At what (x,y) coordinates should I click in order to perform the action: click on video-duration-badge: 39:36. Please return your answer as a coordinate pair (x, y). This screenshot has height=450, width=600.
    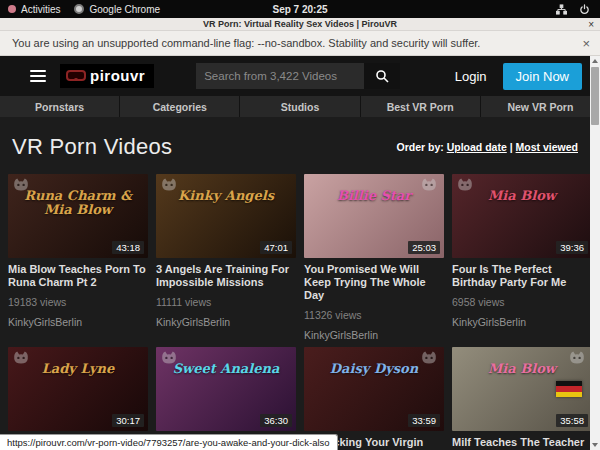
    Looking at the image, I should click on (572, 248).